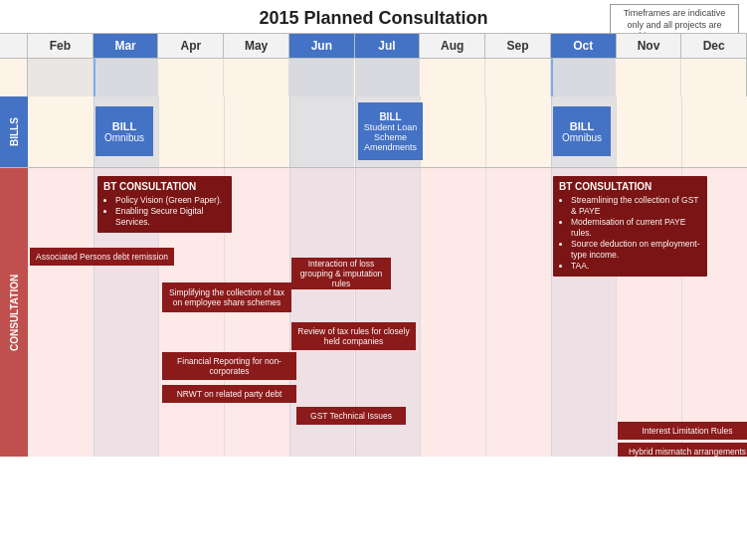  Describe the element at coordinates (582, 126) in the screenshot. I see `bill3-title: BILL` at that location.